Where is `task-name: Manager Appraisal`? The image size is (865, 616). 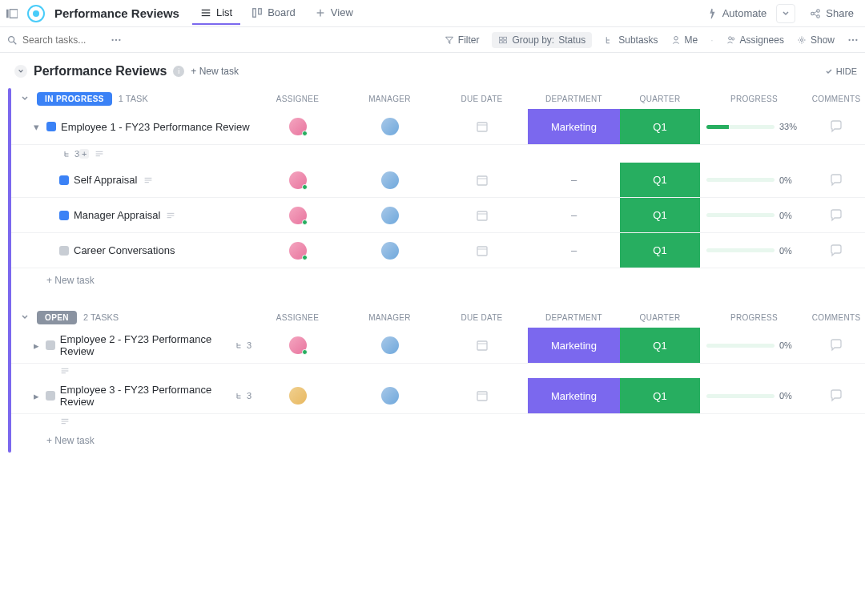
task-name: Manager Appraisal is located at coordinates (117, 215).